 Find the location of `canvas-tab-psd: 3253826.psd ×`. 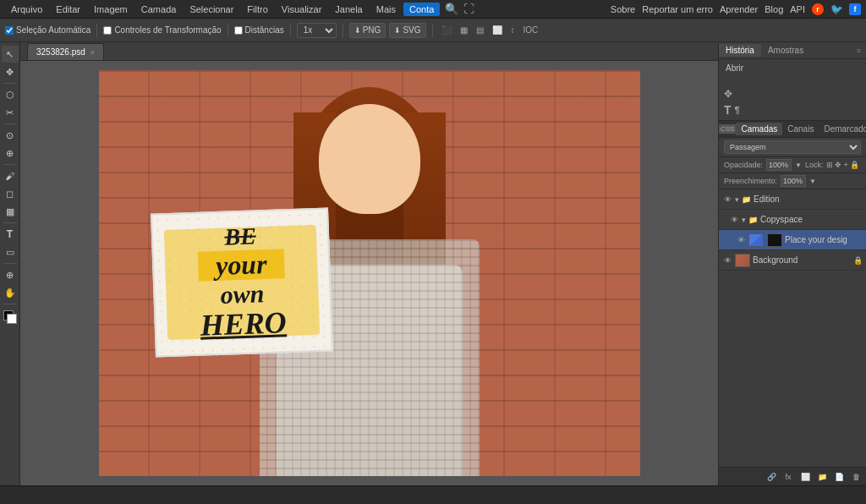

canvas-tab-psd: 3253826.psd × is located at coordinates (66, 52).